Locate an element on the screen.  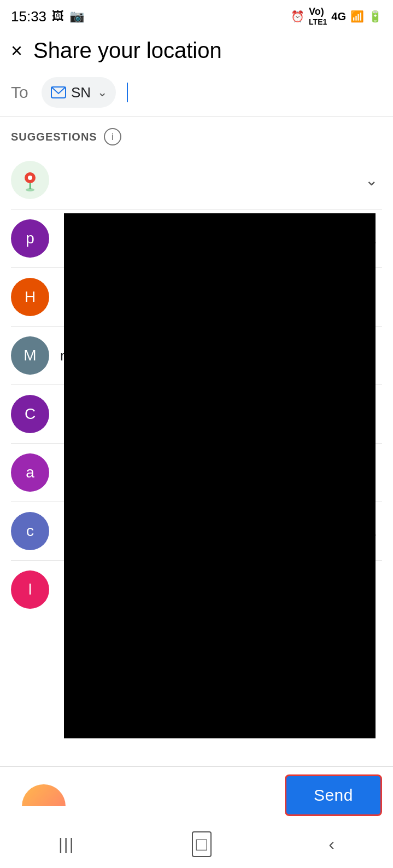
avatar is located at coordinates (30, 180).